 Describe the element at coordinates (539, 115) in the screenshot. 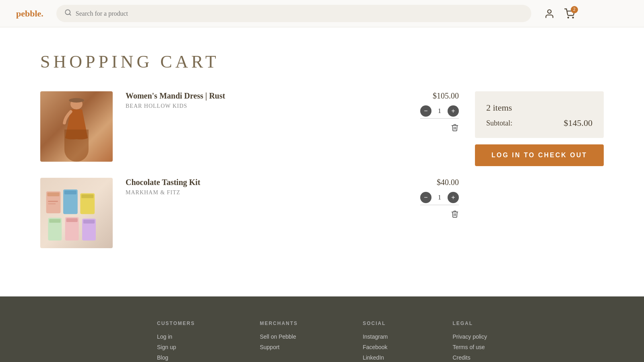

I see `summary-box: 2 items Subtotal: $145.00` at that location.